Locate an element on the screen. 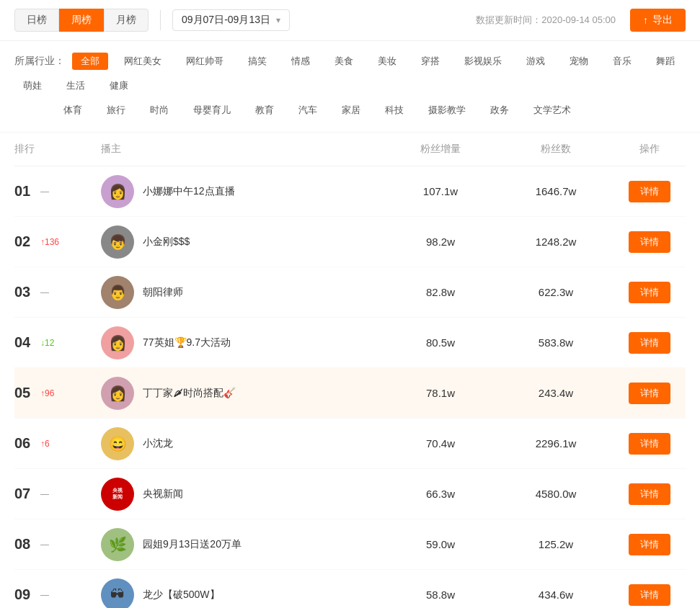 Image resolution: width=700 pixels, height=608 pixels. avatar-4: 👩 is located at coordinates (118, 343).